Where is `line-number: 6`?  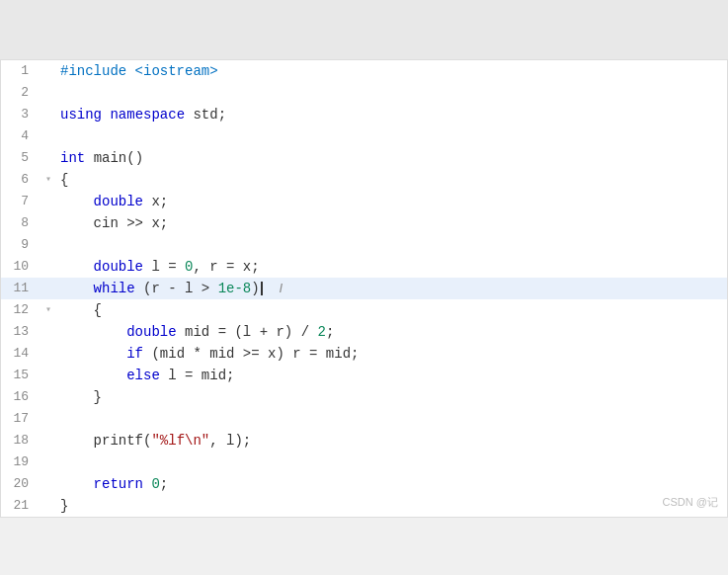 line-number: 6 is located at coordinates (21, 180).